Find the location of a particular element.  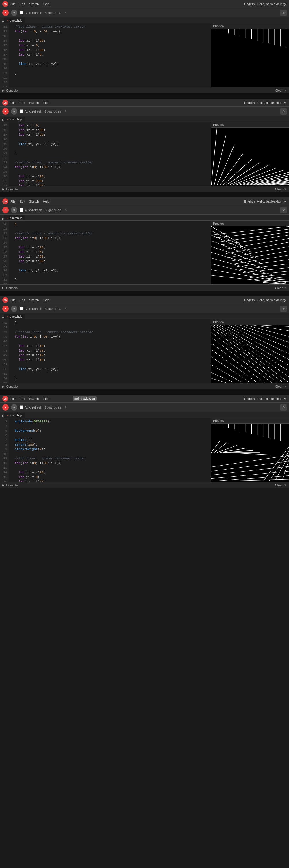

console-chevron-3: ▼ is located at coordinates (285, 288).